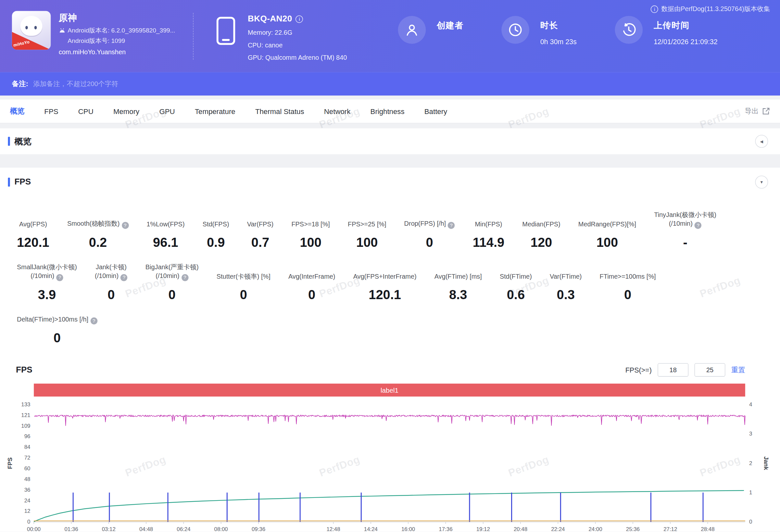 This screenshot has height=532, width=780. What do you see at coordinates (390, 36) in the screenshot?
I see `report-header: miHoYo 原神 Android版本名: 6.2.0_39595820_399…` at bounding box center [390, 36].